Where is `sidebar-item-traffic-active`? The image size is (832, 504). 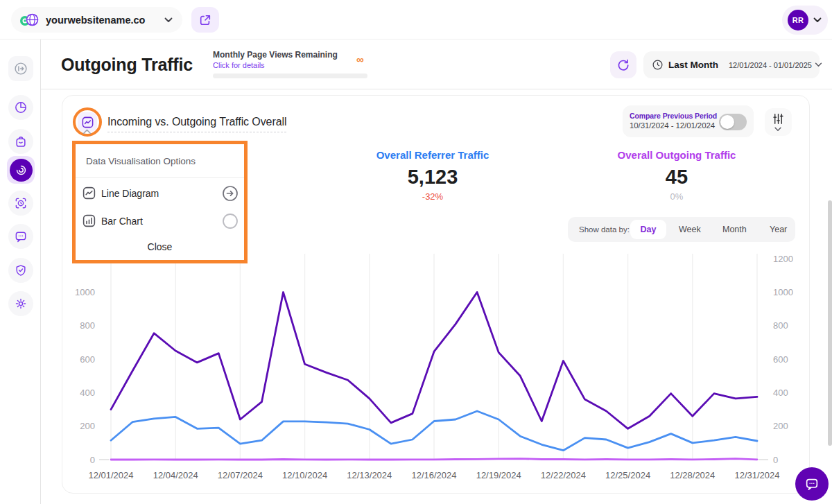
sidebar-item-traffic-active is located at coordinates (21, 171).